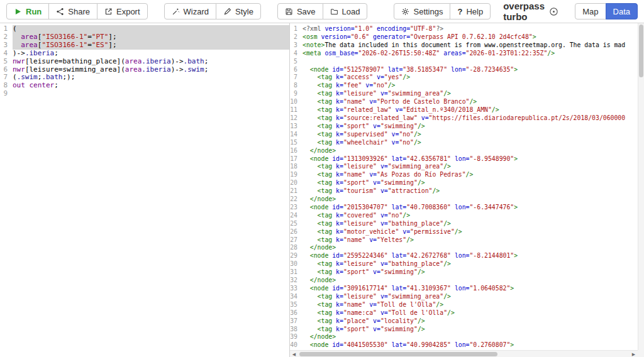 Image resolution: width=644 pixels, height=357 pixels. What do you see at coordinates (289, 11) in the screenshot?
I see `floppy-icon` at bounding box center [289, 11].